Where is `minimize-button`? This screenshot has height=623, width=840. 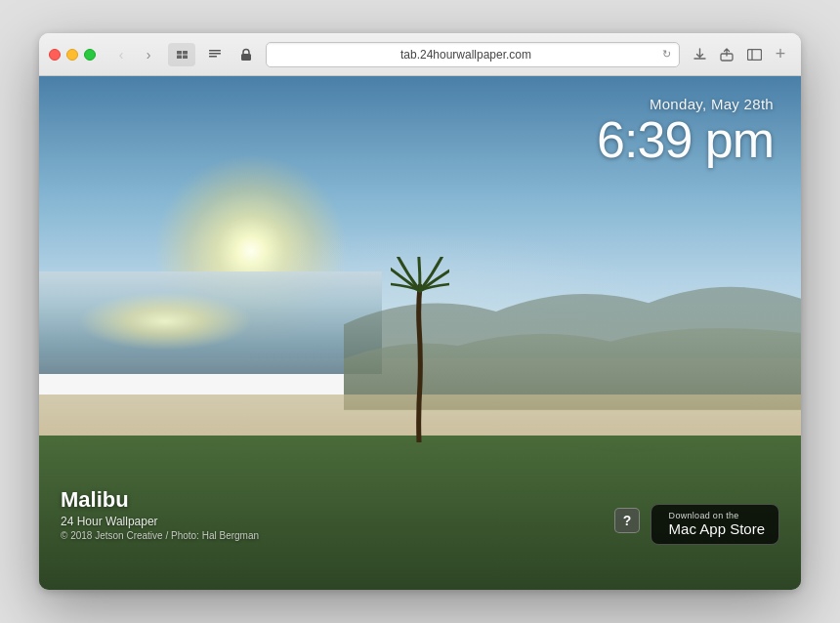
minimize-button is located at coordinates (72, 55).